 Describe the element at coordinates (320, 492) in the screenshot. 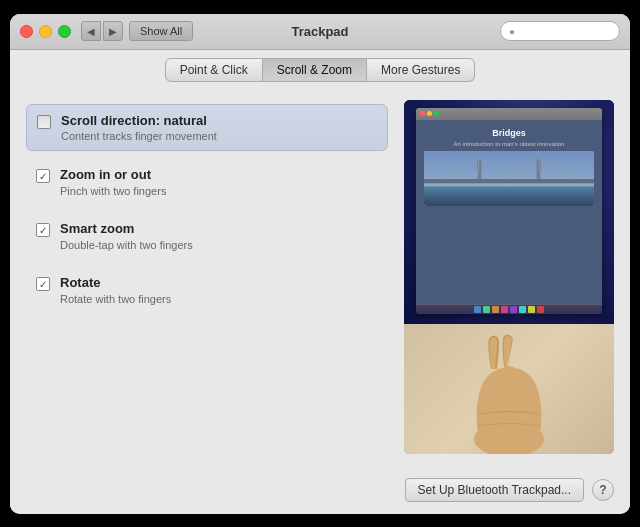

I see `footer: Set Up Bluetooth Trackpad... ?` at that location.